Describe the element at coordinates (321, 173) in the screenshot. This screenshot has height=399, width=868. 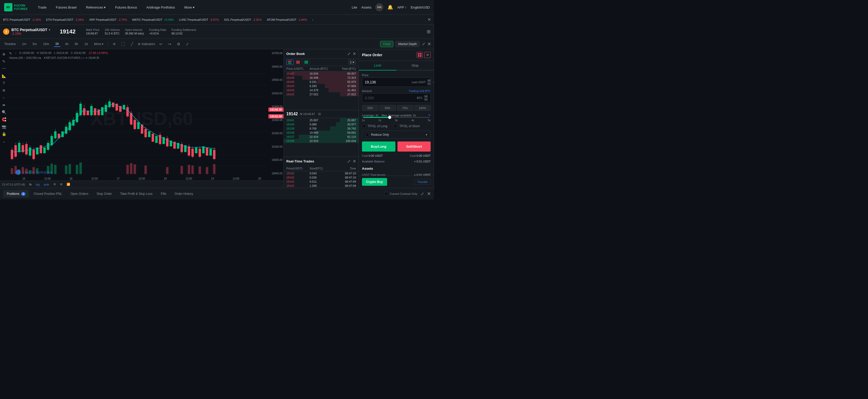
I see `rt-trade-row: 19142 0.043 08:47:10` at that location.